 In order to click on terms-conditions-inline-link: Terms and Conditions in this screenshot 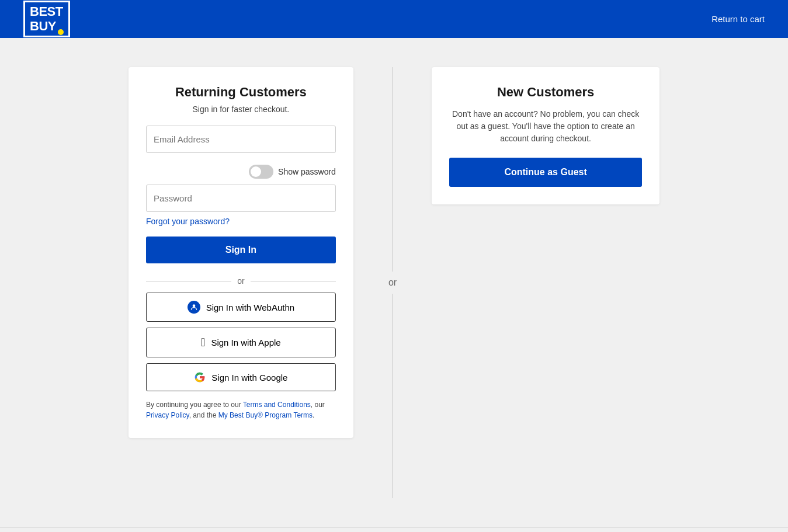, I will do `click(277, 405)`.